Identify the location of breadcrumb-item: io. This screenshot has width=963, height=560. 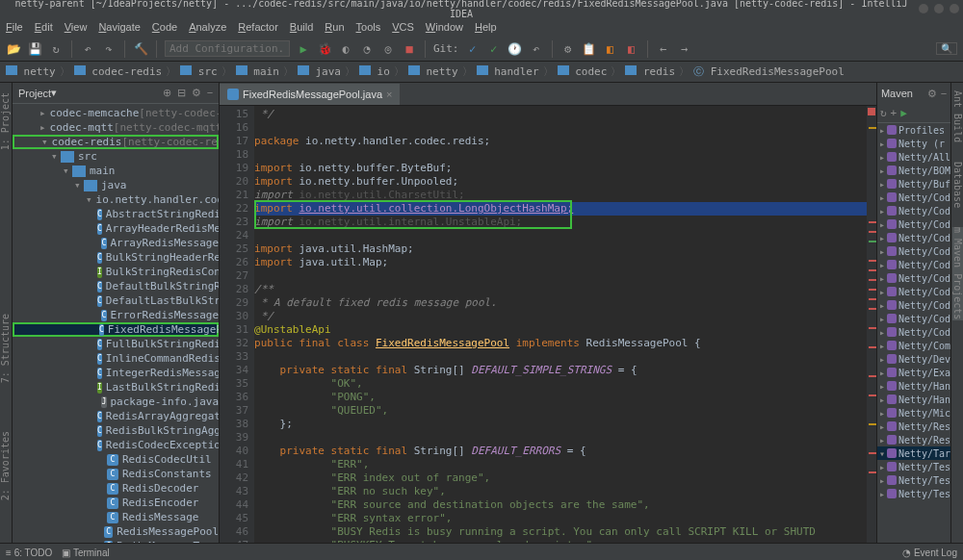
(375, 71).